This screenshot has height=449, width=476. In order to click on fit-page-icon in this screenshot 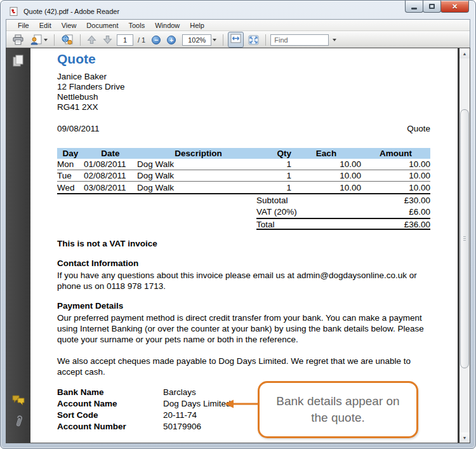, I will do `click(254, 40)`.